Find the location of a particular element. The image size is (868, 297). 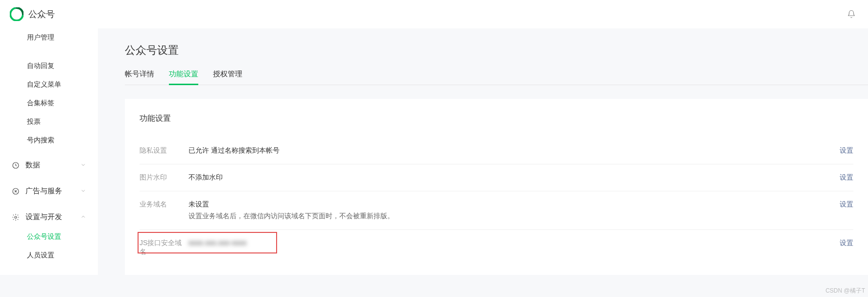

sidebar-item-label: 投票 is located at coordinates (34, 121).